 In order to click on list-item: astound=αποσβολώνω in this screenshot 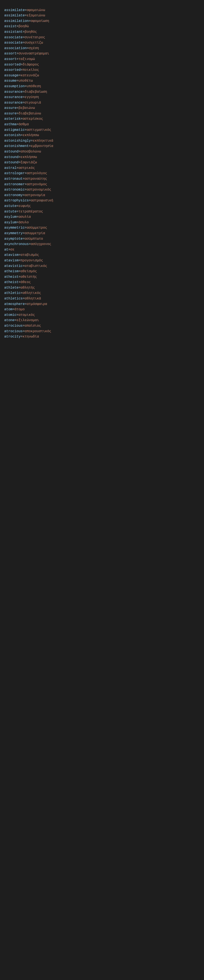, I will do `click(102, 152)`.